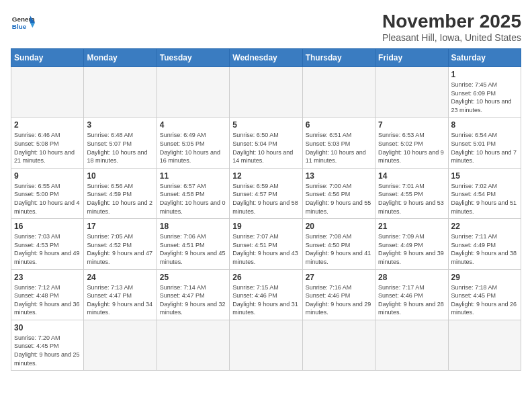 Image resolution: width=532 pixels, height=411 pixels. I want to click on col-monday: Monday, so click(120, 58).